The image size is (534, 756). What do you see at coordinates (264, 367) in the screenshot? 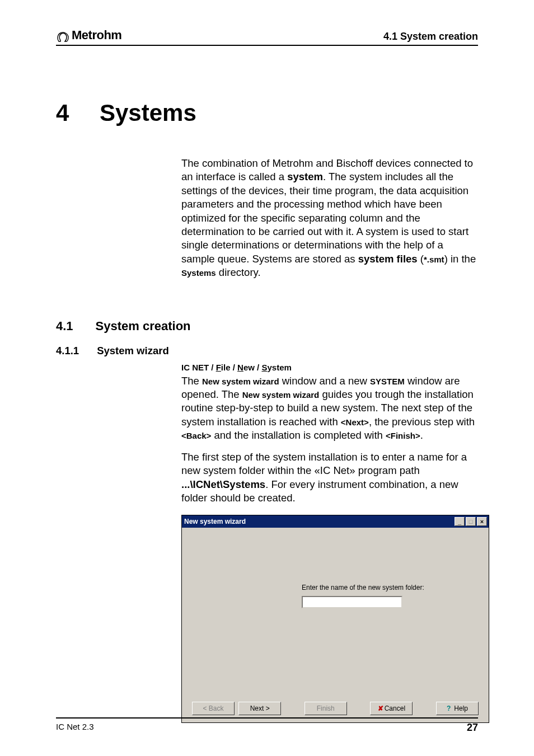
I see `menu-path-system-u: S` at bounding box center [264, 367].